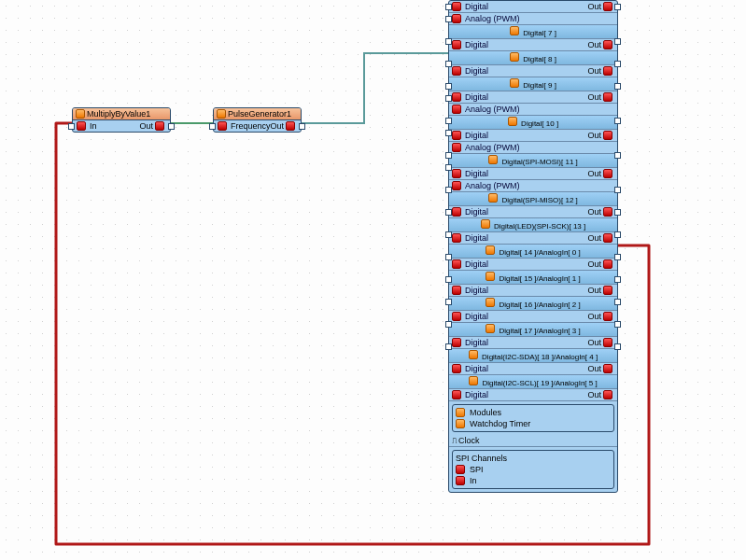 Image resolution: width=746 pixels, height=560 pixels. Describe the element at coordinates (146, 126) in the screenshot. I see `port-out: Out` at that location.